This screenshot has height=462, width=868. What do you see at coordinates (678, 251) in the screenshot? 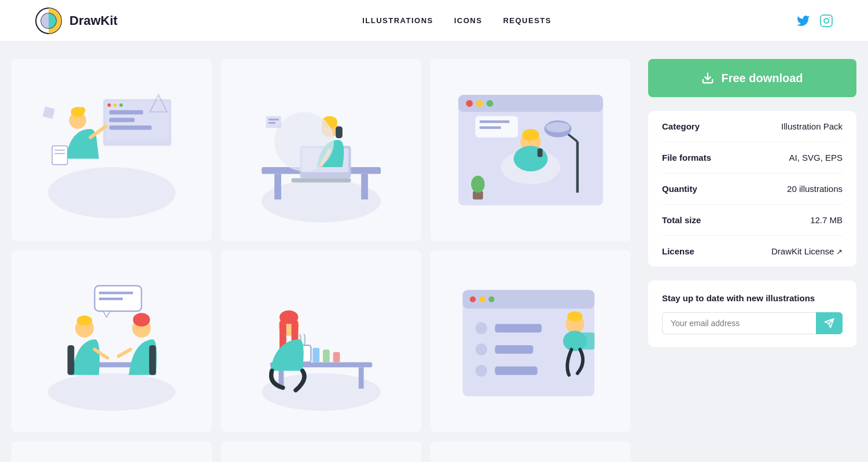
I see `license-label: License` at bounding box center [678, 251].